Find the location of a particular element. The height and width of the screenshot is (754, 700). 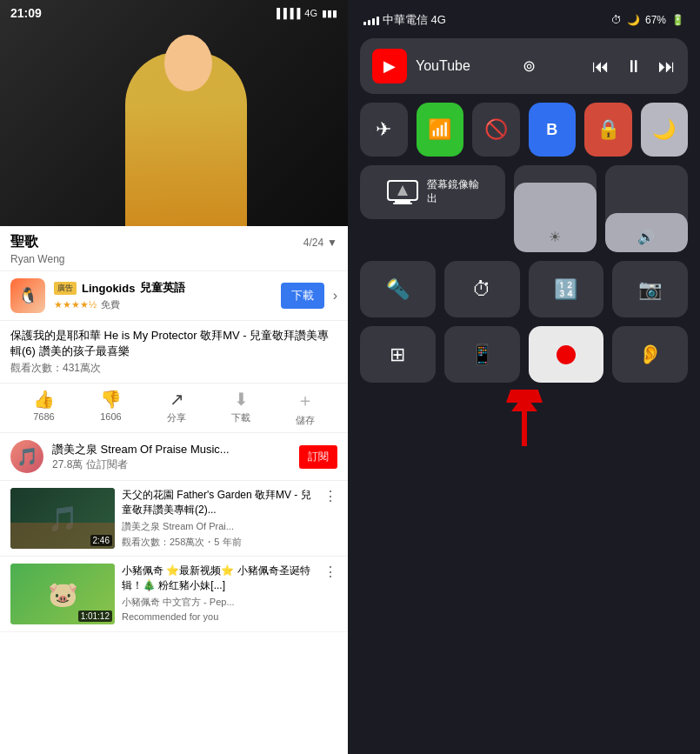

orientation-lock-button: 🔒 is located at coordinates (609, 130).